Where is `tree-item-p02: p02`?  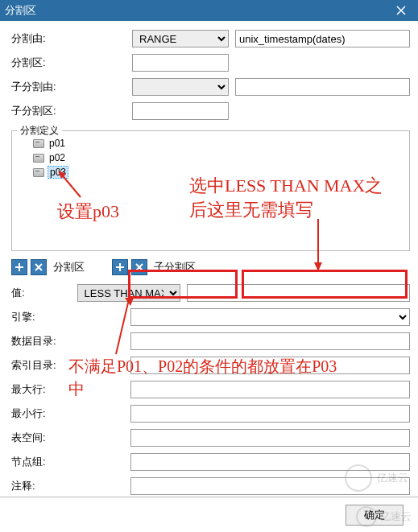
tree-item-p02: p02 is located at coordinates (211, 158).